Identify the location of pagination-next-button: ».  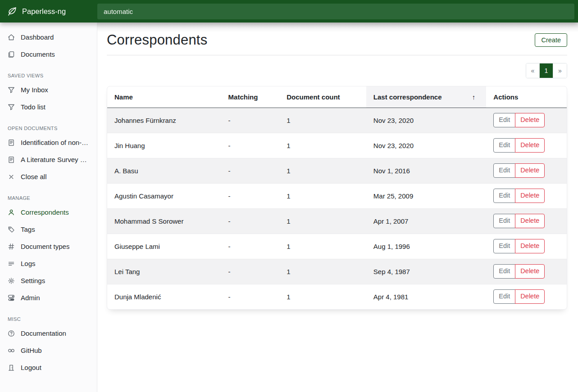
(560, 71).